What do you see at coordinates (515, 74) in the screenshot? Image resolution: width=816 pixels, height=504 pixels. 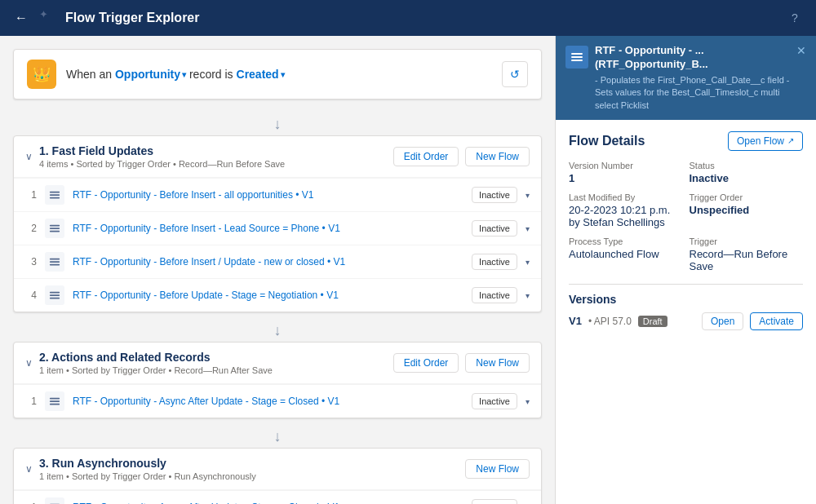 I see `refresh-button: ↺` at bounding box center [515, 74].